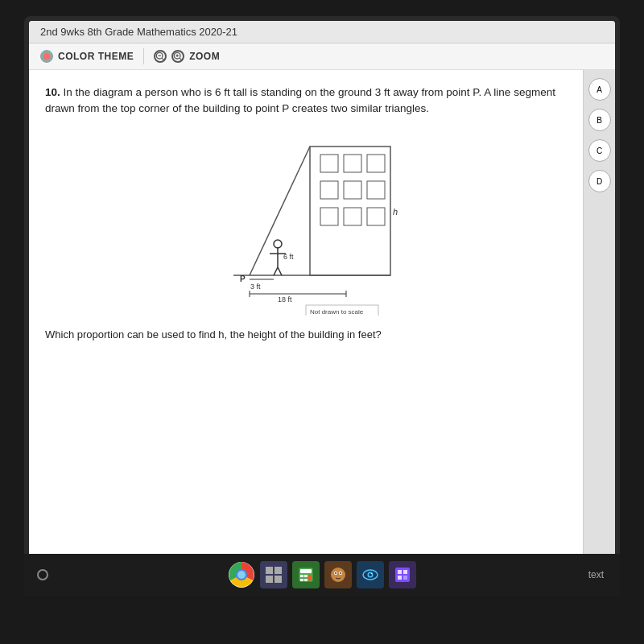 The image size is (644, 644). I want to click on chrome-icon, so click(242, 575).